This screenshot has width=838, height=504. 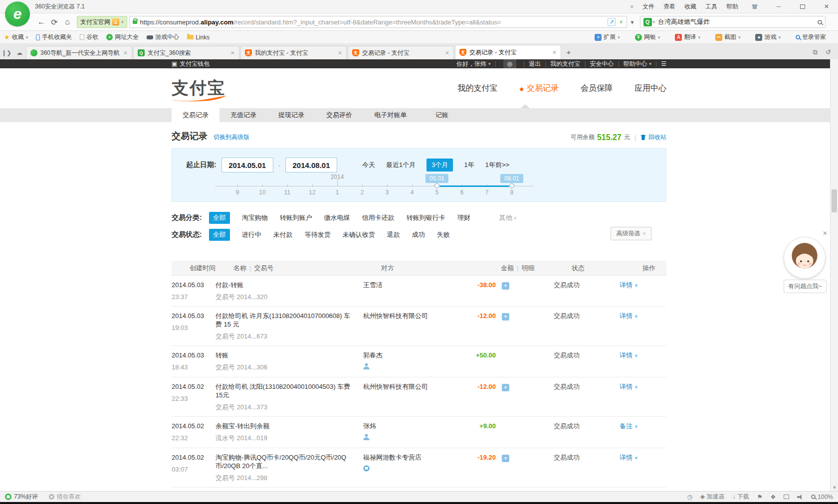 What do you see at coordinates (419, 235) in the screenshot?
I see `status-success: 成功` at bounding box center [419, 235].